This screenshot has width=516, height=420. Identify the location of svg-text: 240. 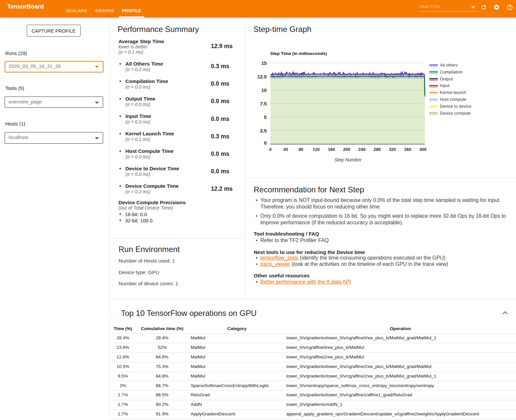
(362, 150).